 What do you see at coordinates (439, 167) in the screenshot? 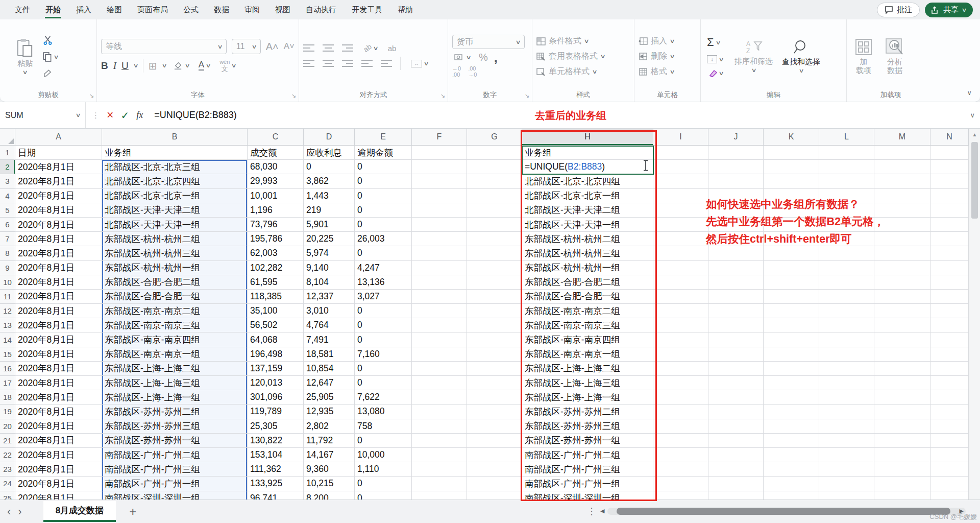
I see `cell-F2` at bounding box center [439, 167].